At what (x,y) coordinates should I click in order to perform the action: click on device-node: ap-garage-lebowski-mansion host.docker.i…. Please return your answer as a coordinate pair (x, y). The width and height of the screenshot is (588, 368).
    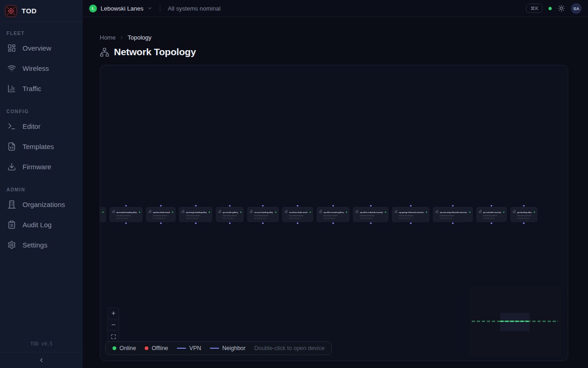
    Looking at the image, I should click on (411, 214).